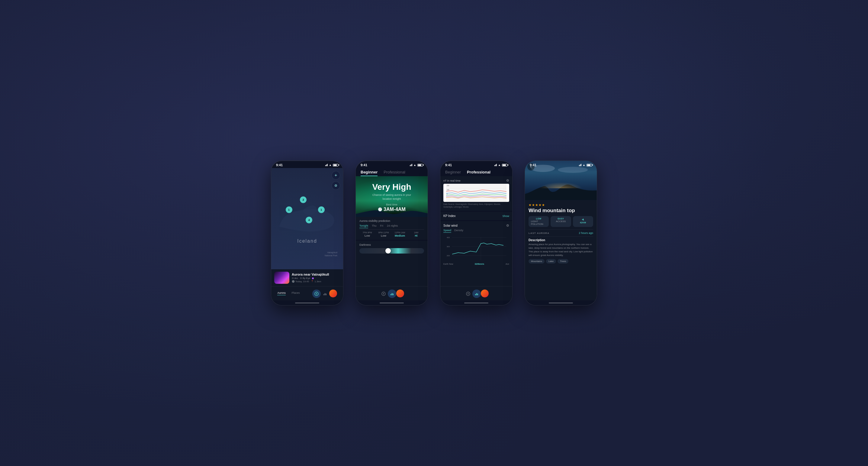 This screenshot has height=466, width=868. What do you see at coordinates (317, 294) in the screenshot?
I see `nav-compass-active` at bounding box center [317, 294].